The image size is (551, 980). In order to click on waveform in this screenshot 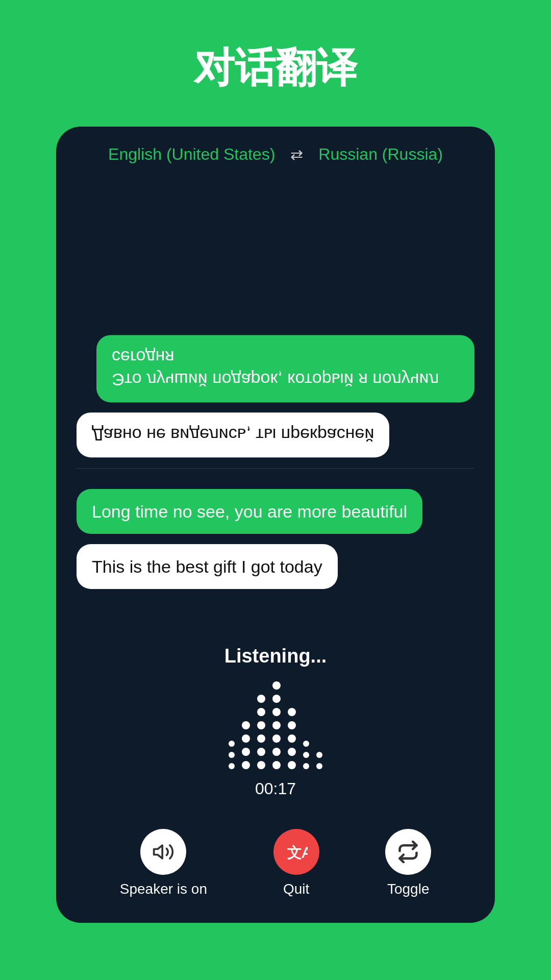, I will do `click(276, 728)`.